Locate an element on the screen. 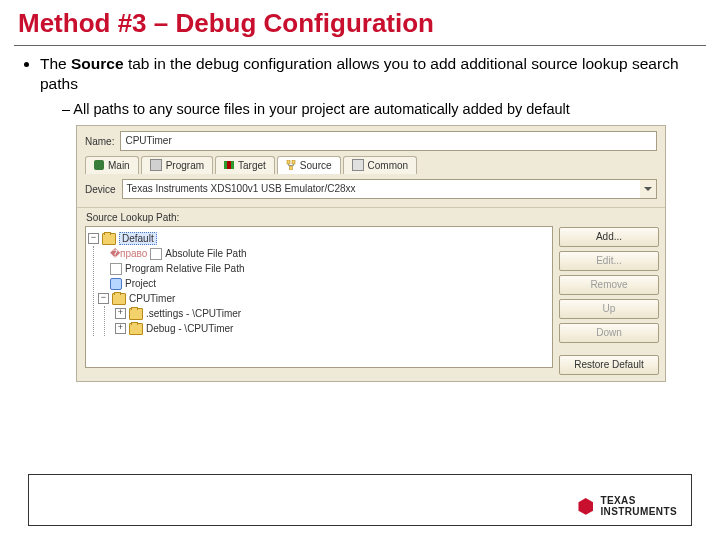 The image size is (720, 540). tab-target: Target is located at coordinates (245, 165).